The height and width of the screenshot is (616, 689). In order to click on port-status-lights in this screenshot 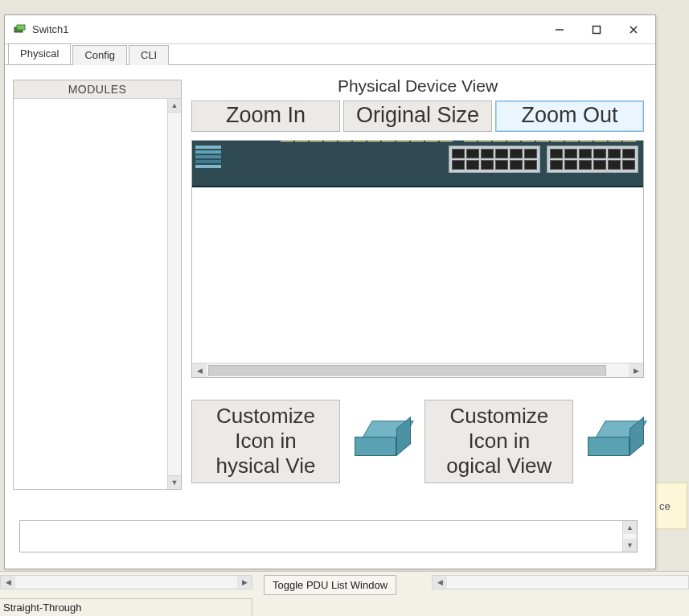, I will do `click(458, 141)`.